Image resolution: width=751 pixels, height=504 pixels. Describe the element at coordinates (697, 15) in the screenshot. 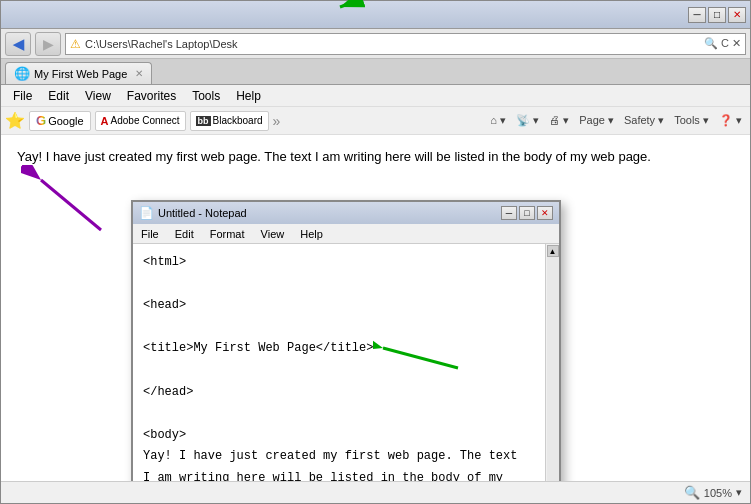

I see `minimize-button: ─` at that location.